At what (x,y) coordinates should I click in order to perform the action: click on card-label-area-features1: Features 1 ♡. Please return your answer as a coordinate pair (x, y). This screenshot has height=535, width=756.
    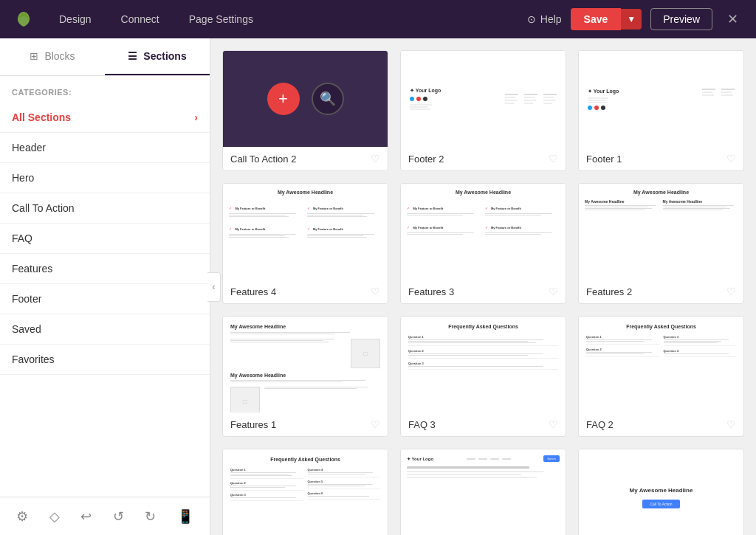
    Looking at the image, I should click on (306, 424).